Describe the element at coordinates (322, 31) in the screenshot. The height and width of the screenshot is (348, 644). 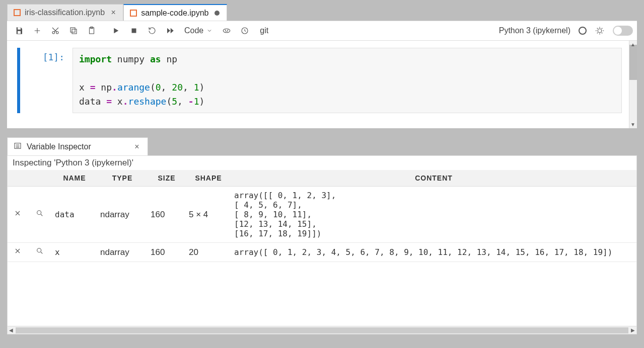
I see `notebook-toolbar: Code git Python 3 (ipykernel)` at that location.